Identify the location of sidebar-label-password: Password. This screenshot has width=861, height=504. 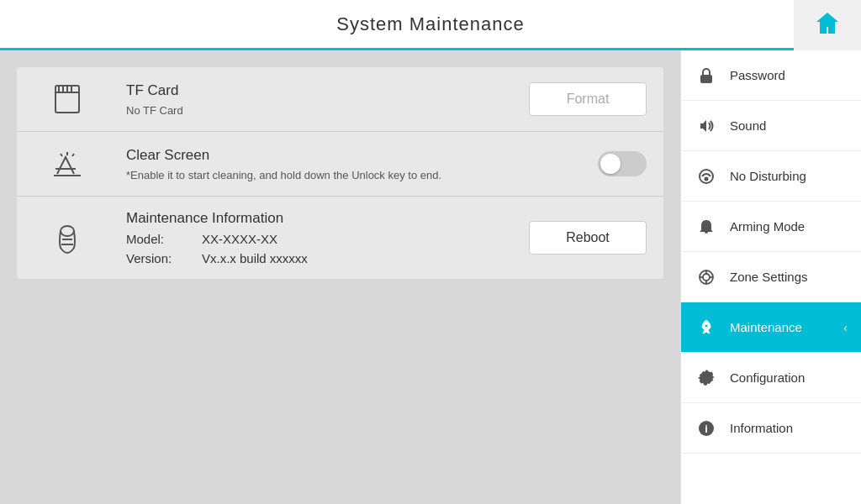
(758, 76).